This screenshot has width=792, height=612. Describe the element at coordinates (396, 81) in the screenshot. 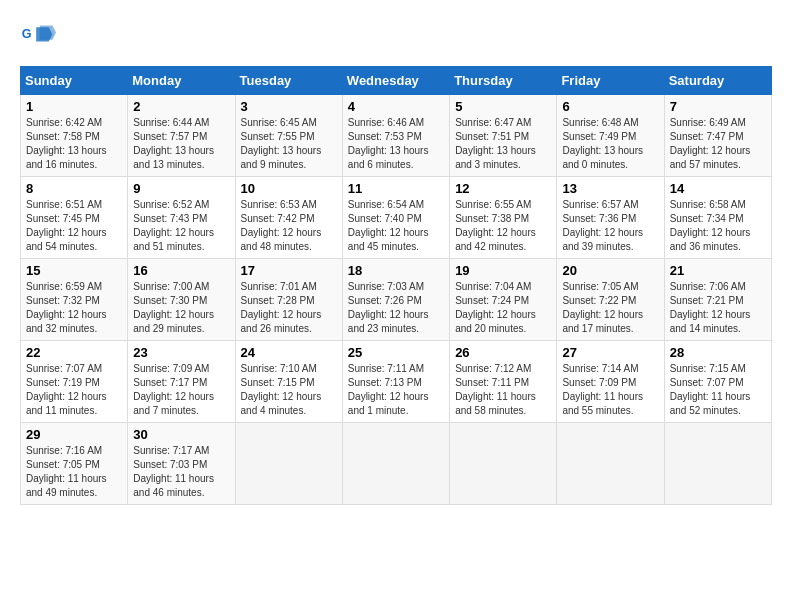

I see `weekday-header-wednesday: Wednesday` at that location.